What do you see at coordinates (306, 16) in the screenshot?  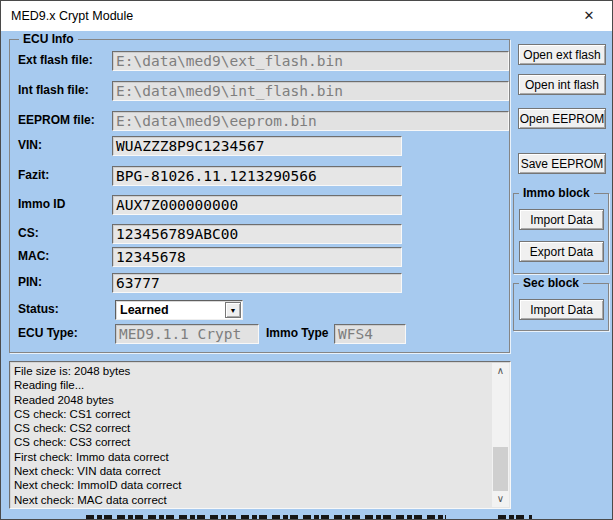 I see `titlebar: MED9.x Crypt Module ✕` at bounding box center [306, 16].